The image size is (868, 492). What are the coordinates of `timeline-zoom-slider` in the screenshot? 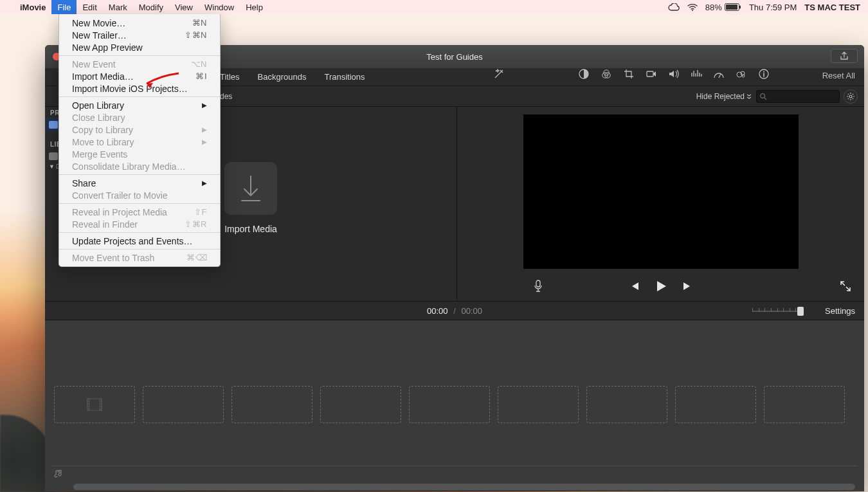 It's located at (777, 311).